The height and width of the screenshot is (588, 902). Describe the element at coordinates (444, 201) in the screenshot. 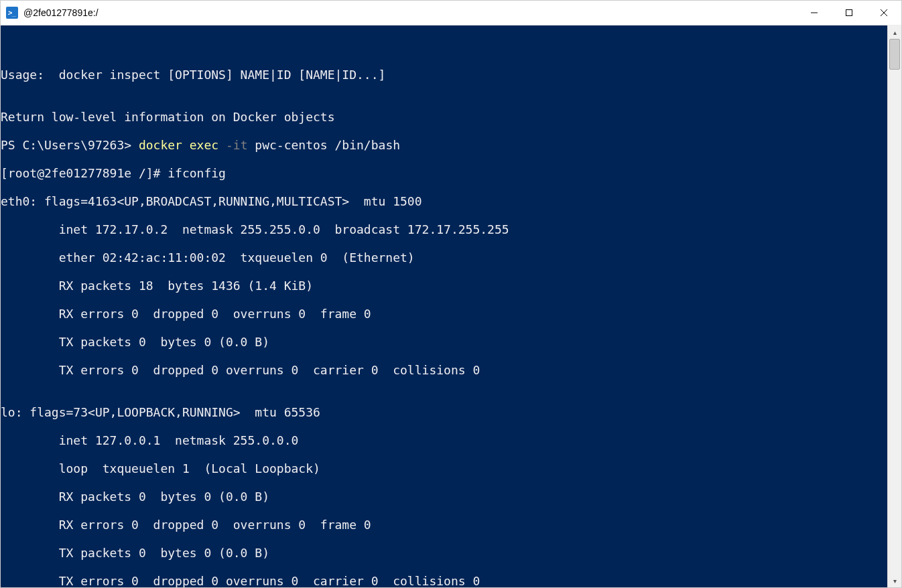

I see `output-line: eth0: flags=4163<UP,BROADCAST,RUNNING,MU…` at that location.